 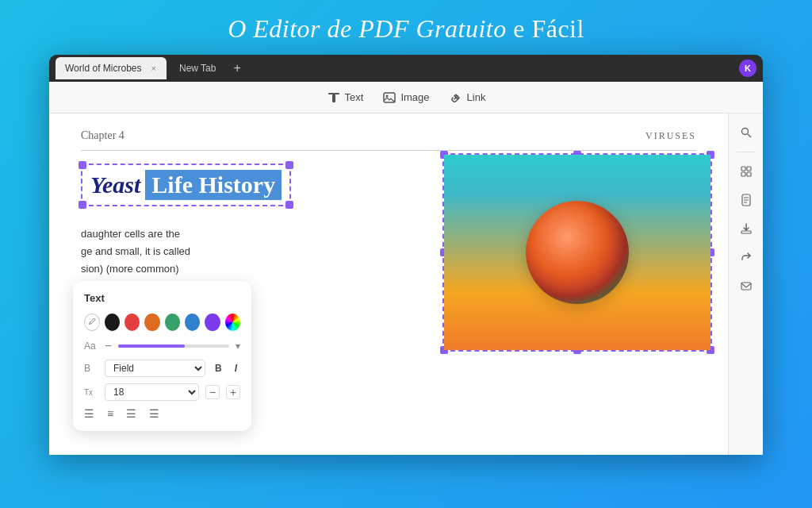 What do you see at coordinates (82, 165) in the screenshot?
I see `selection-handle-tl` at bounding box center [82, 165].